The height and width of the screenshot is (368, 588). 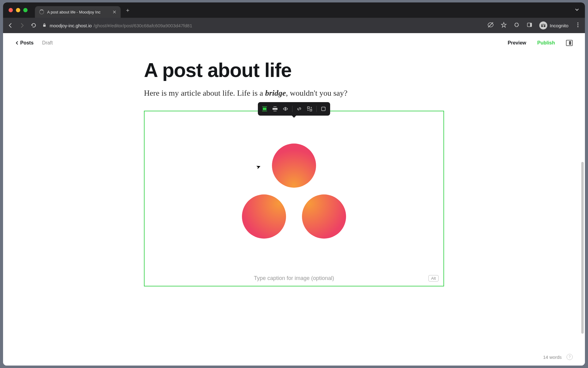 What do you see at coordinates (42, 12) in the screenshot?
I see `loading-spinner-icon` at bounding box center [42, 12].